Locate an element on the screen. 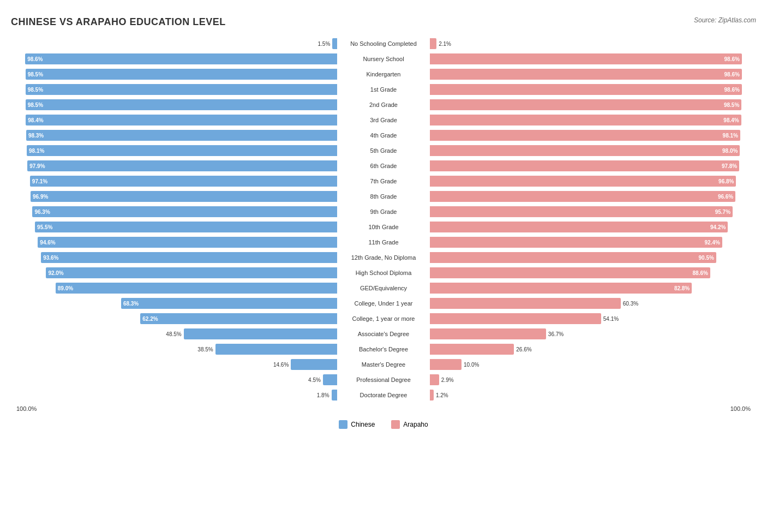 The image size is (767, 532). right-bar-wrapper: 97.8% is located at coordinates (593, 166).